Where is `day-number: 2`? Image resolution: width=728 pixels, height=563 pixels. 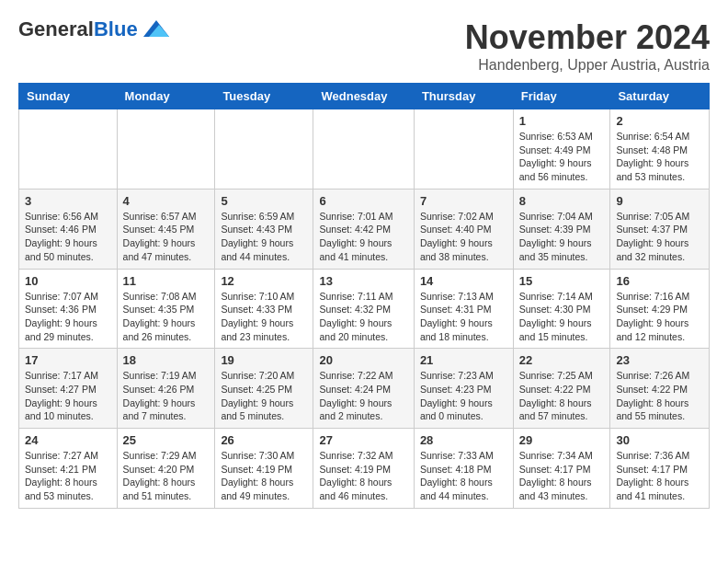 day-number: 2 is located at coordinates (660, 121).